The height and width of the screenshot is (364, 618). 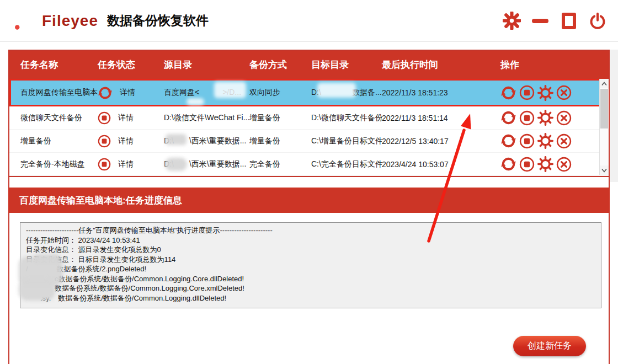 What do you see at coordinates (280, 93) in the screenshot?
I see `backup-mode: 双向同步` at bounding box center [280, 93].